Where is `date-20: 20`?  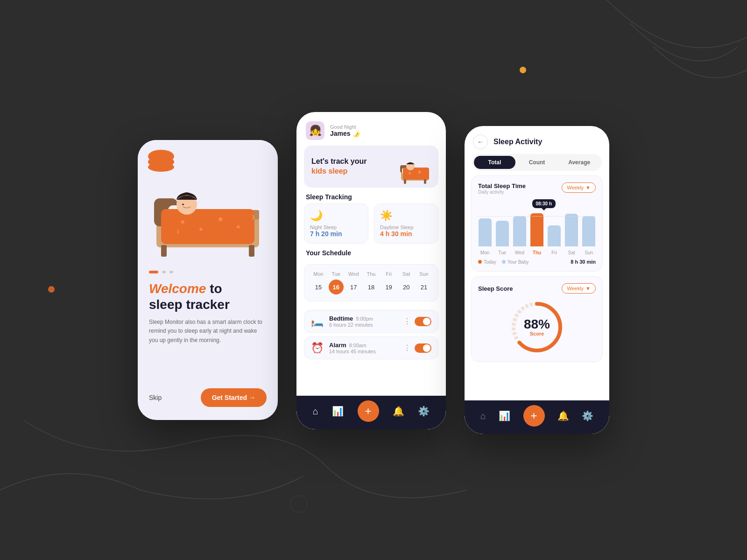 date-20: 20 is located at coordinates (406, 287).